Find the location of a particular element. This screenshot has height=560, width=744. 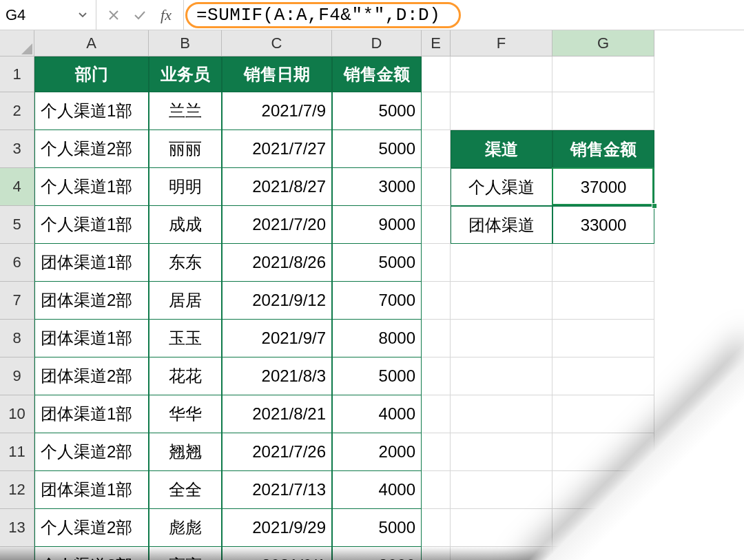

summary-header-channel: 渠道 is located at coordinates (502, 149).